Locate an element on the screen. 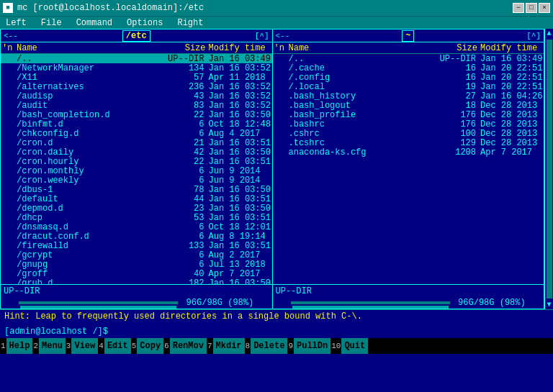 Image resolution: width=553 pixels, height=392 pixels. func-key-7: 7 Mkdir is located at coordinates (226, 346).